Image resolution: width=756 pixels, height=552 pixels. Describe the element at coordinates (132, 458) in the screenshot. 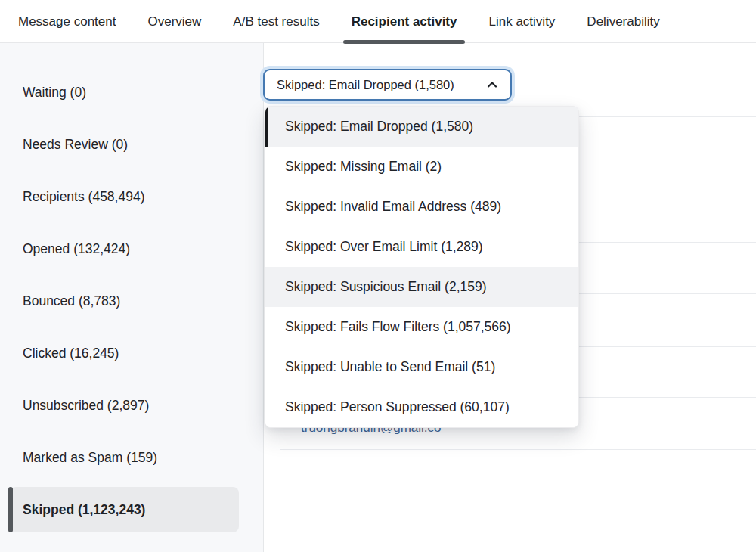

I see `sidebar-item-marked-as-spam: Marked as Spam (159)` at that location.